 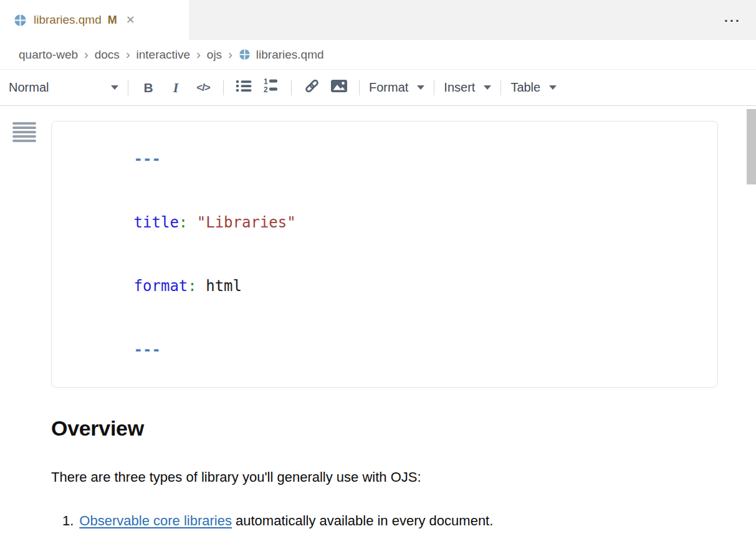 What do you see at coordinates (378, 20) in the screenshot?
I see `tab-bar: libraries.qmd M ✕ ···` at bounding box center [378, 20].